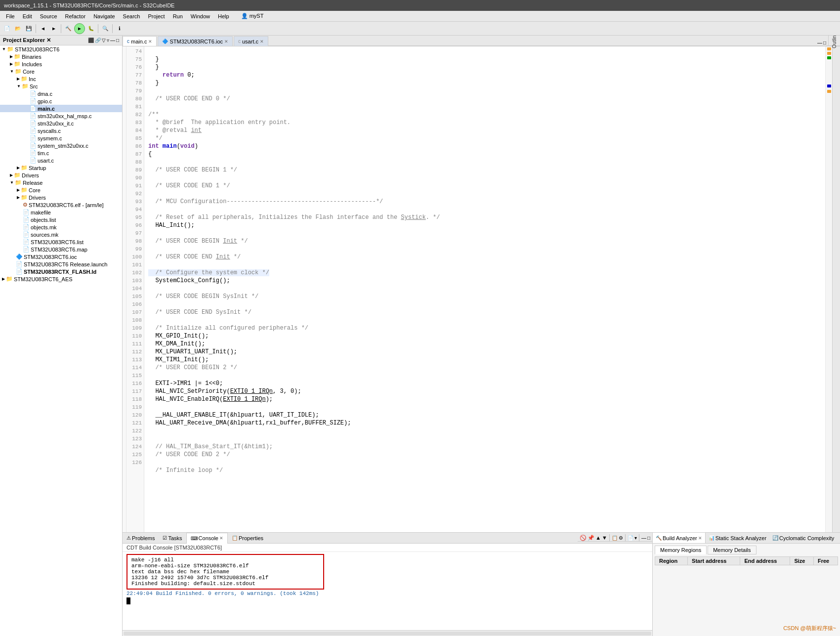  Describe the element at coordinates (76, 16) in the screenshot. I see `menu-refactor: Refactor` at that location.